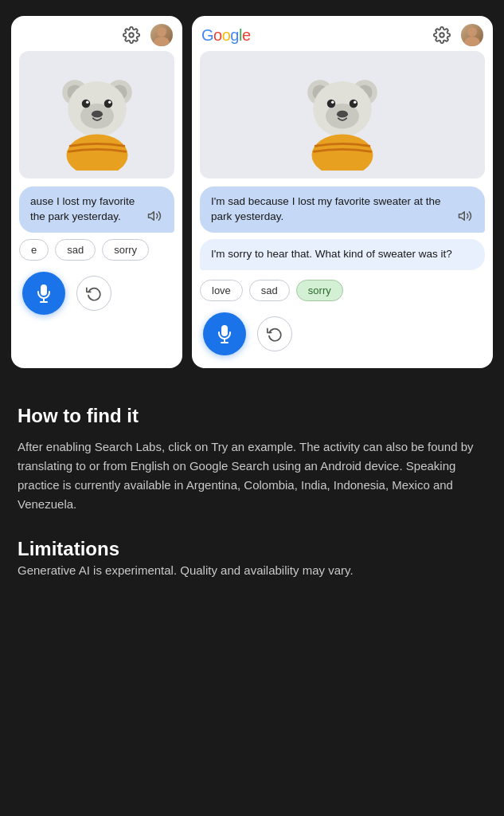 The image size is (504, 816). I want to click on right-chip-sad: sad, so click(269, 290).